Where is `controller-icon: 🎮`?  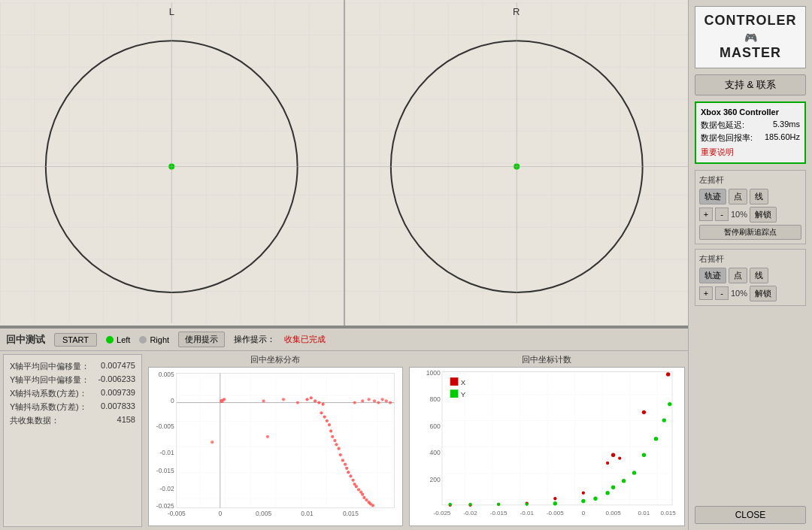
controller-icon: 🎮 is located at coordinates (751, 38).